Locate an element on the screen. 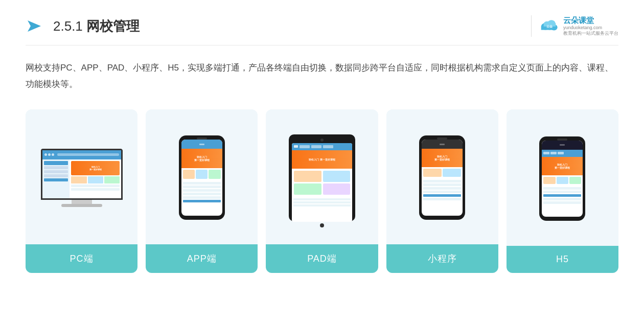 The width and height of the screenshot is (644, 322). card-h5-label: H5 is located at coordinates (562, 260).